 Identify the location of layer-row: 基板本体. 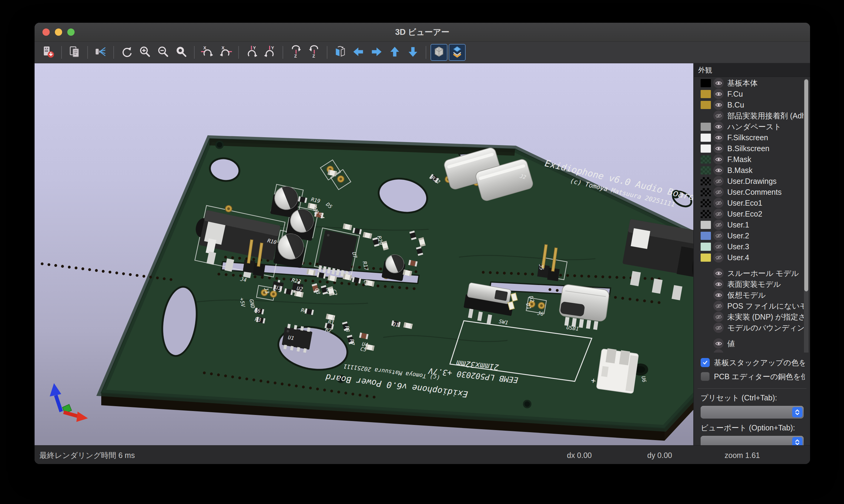
(752, 83).